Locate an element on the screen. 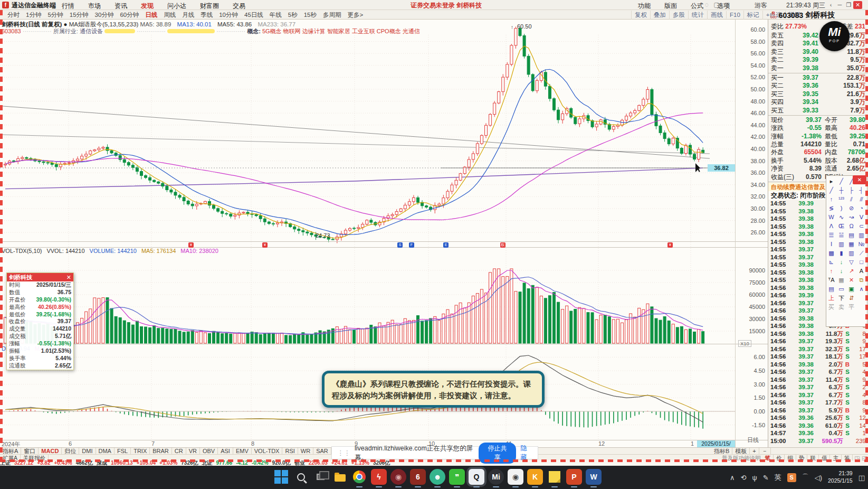 The width and height of the screenshot is (868, 489). draw-tool-icon: ᵀA is located at coordinates (832, 280).